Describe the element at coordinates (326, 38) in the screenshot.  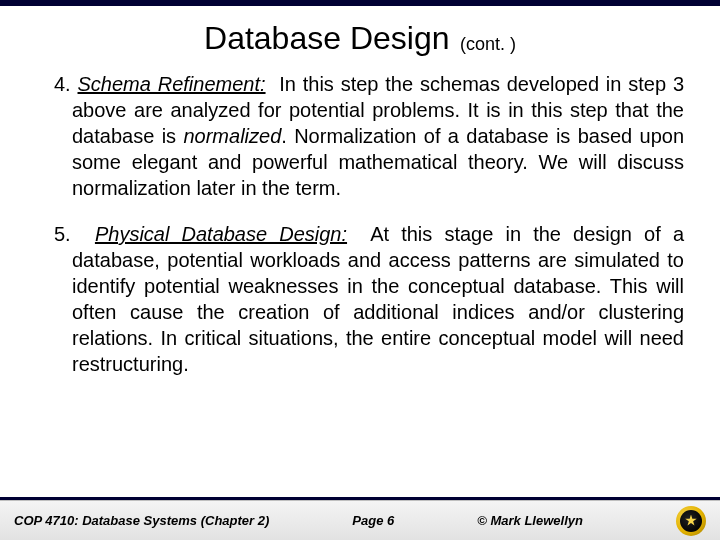
I see `slide-title: Database Design` at that location.